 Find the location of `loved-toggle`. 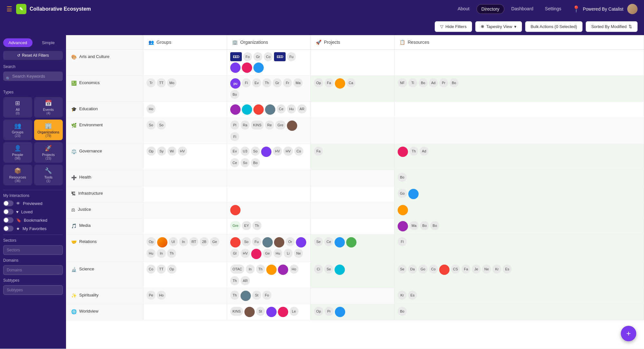

loved-toggle is located at coordinates (8, 212).